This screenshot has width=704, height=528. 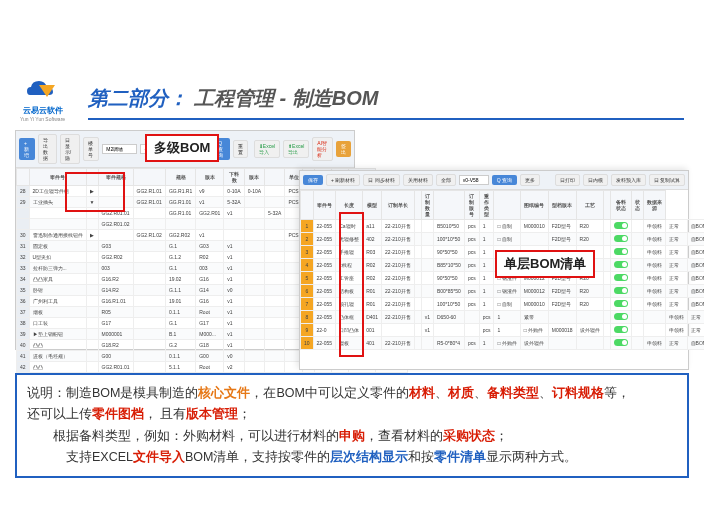 What do you see at coordinates (372, 206) in the screenshot?
I see `col-header: 横型` at bounding box center [372, 206].